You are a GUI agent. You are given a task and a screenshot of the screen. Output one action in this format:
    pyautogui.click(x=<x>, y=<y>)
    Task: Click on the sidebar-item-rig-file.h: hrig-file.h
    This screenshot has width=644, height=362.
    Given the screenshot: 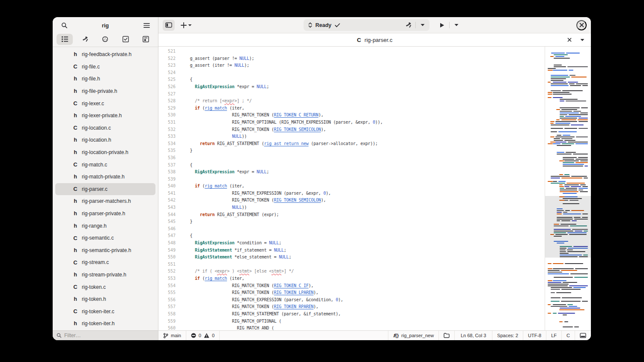 What is the action you would take?
    pyautogui.click(x=105, y=79)
    